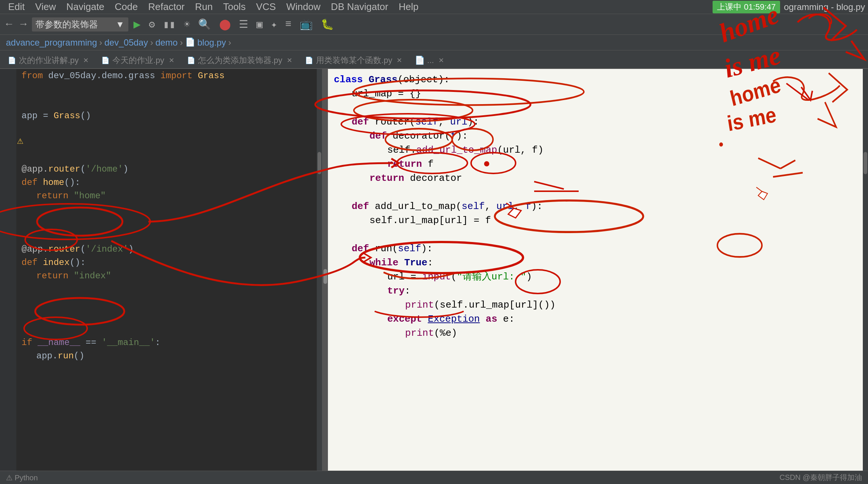  Describe the element at coordinates (105, 60) in the screenshot. I see `tab-icon-1: 📄` at that location.